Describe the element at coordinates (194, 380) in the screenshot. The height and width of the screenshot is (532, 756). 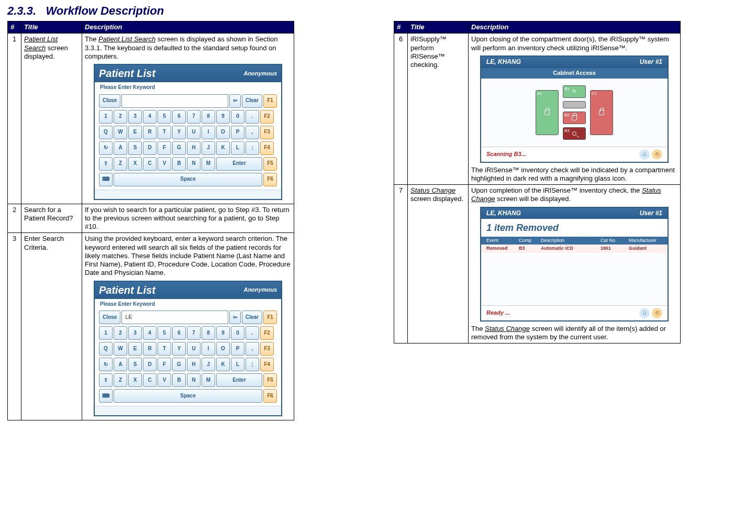
I see `key-N: N` at that location.